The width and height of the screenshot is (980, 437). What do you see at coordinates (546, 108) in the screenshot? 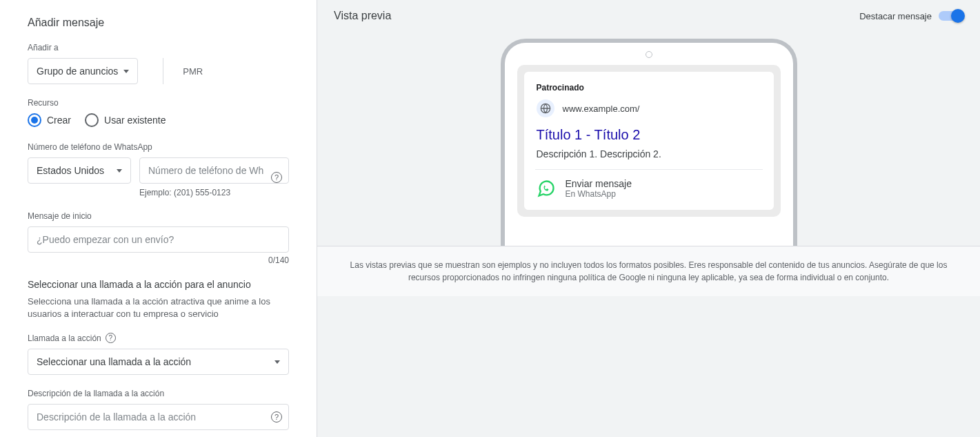
I see `globe-icon` at bounding box center [546, 108].